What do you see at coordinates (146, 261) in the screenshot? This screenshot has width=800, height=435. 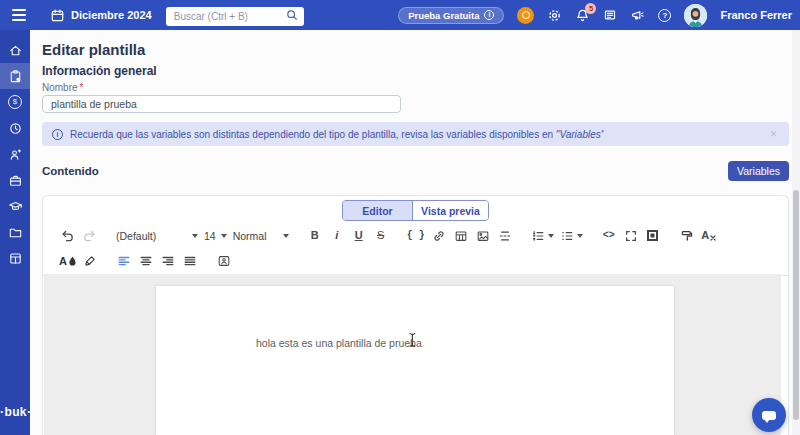 I see `align-center-button` at bounding box center [146, 261].